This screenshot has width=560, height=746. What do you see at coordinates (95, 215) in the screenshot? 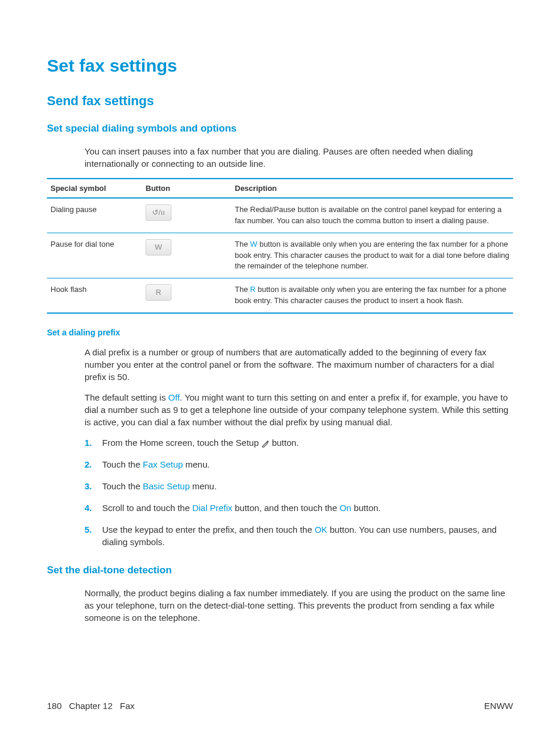
I see `cell-symbol: Dialing pause` at bounding box center [95, 215].